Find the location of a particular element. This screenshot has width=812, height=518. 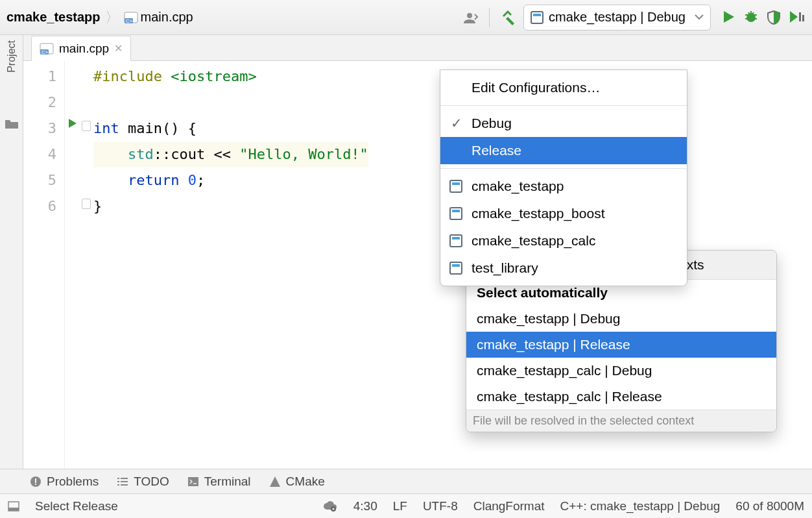

todo-icon is located at coordinates (123, 482).